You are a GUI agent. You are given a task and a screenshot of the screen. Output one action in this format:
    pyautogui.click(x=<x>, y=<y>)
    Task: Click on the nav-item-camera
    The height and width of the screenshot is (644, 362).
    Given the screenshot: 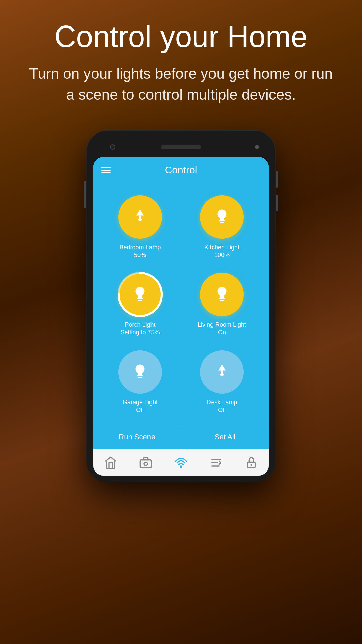 What is the action you would take?
    pyautogui.click(x=146, y=462)
    